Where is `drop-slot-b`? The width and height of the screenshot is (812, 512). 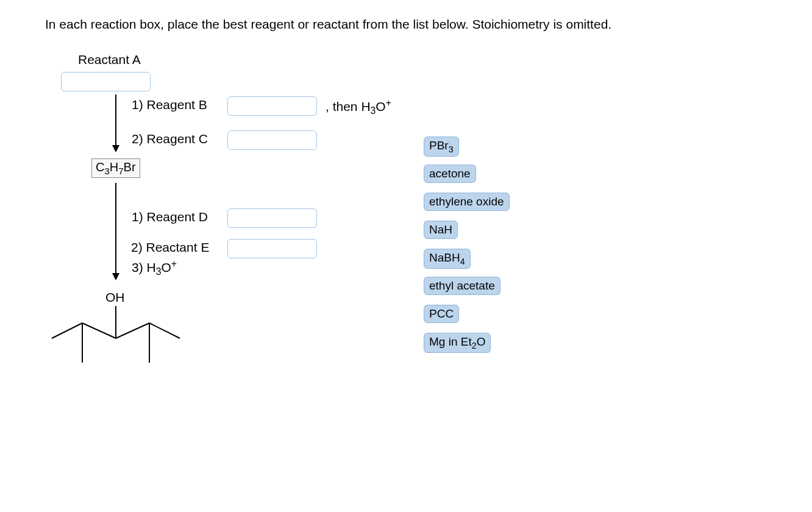 drop-slot-b is located at coordinates (272, 106).